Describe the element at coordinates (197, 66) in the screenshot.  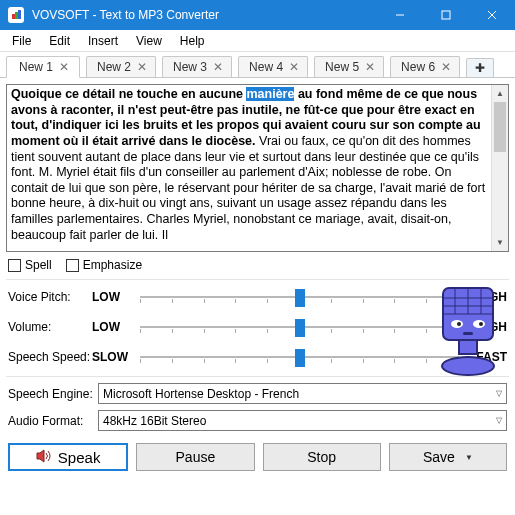
I see `tab-new-3: New 3✕` at that location.